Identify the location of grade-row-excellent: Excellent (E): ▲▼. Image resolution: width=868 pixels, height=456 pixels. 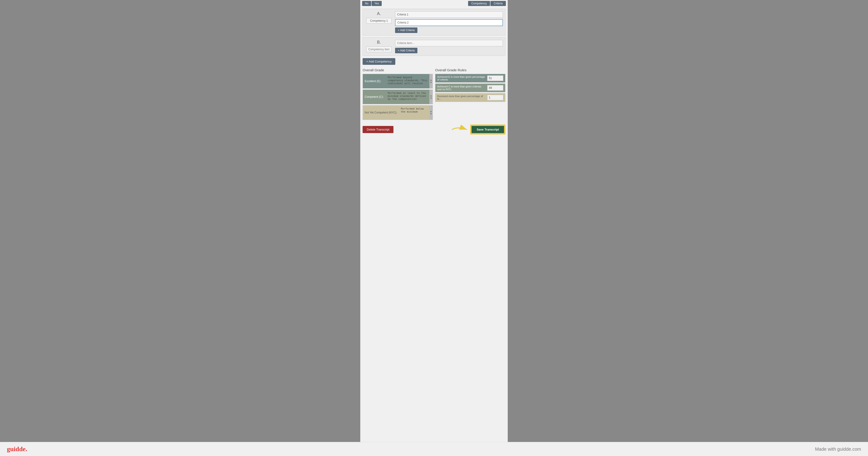
(398, 81).